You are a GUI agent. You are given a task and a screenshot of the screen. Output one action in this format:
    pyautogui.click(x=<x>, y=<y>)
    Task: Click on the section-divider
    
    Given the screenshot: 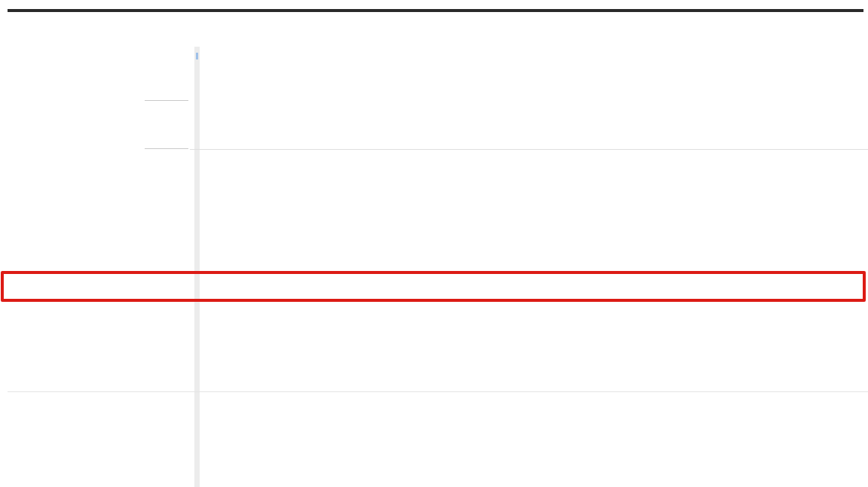 What is the action you would take?
    pyautogui.click(x=438, y=391)
    